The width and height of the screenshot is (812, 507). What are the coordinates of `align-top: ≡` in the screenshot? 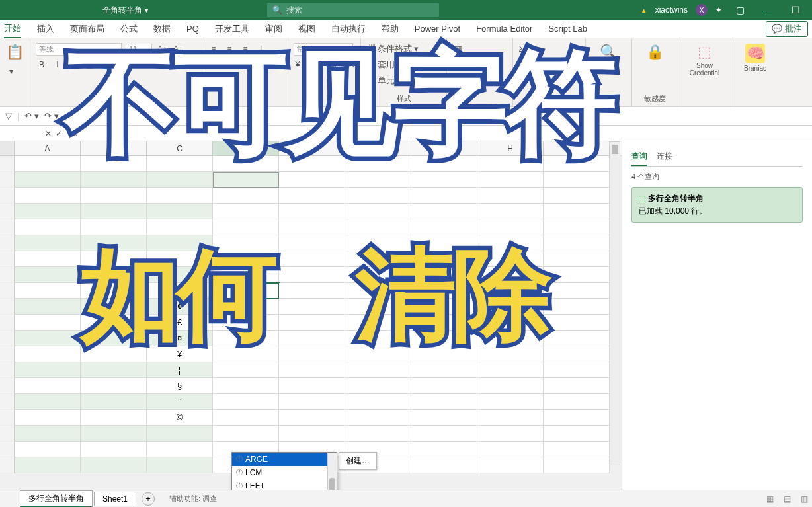 It's located at (214, 49).